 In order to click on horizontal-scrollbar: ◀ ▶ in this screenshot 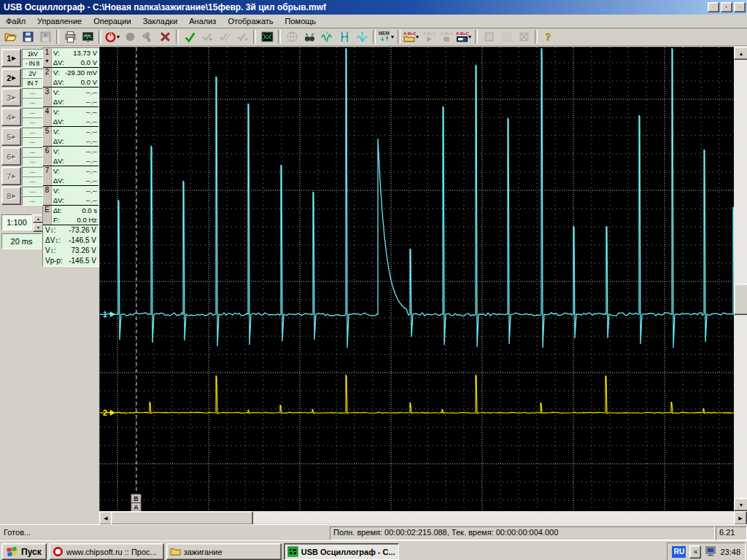, I will do `click(423, 518)`.